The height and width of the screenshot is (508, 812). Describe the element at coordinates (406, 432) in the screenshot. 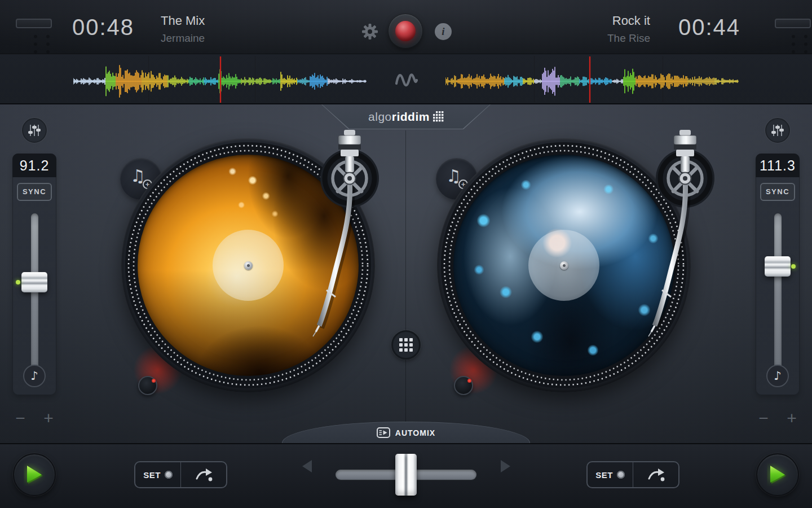

I see `automix-button: AUTOMIX` at that location.